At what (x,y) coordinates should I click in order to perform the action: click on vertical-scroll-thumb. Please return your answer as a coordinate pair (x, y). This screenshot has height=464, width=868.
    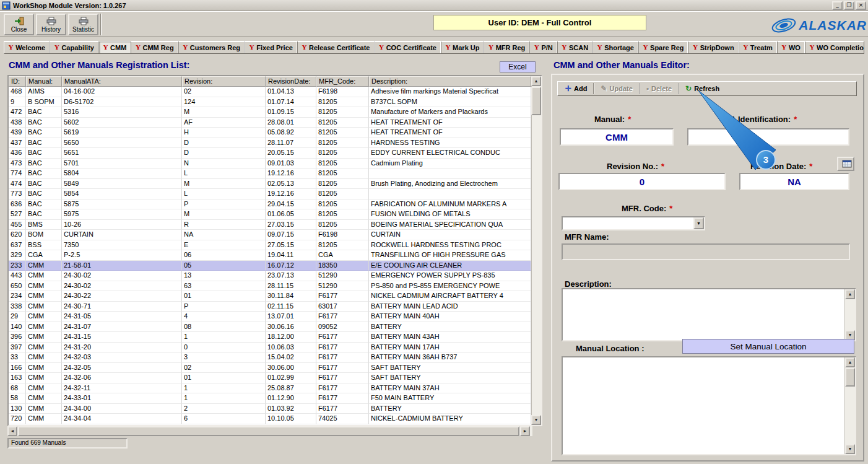
    Looking at the image, I should click on (536, 101).